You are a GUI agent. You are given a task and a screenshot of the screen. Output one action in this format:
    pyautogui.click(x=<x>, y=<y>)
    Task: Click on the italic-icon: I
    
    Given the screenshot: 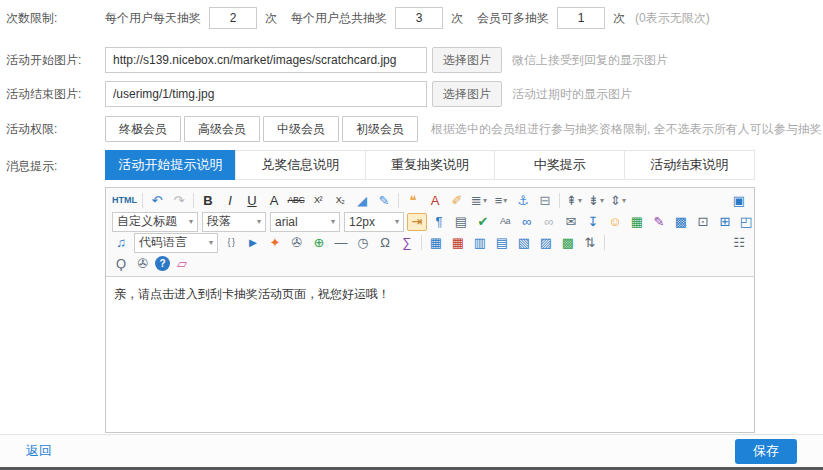 What is the action you would take?
    pyautogui.click(x=230, y=201)
    